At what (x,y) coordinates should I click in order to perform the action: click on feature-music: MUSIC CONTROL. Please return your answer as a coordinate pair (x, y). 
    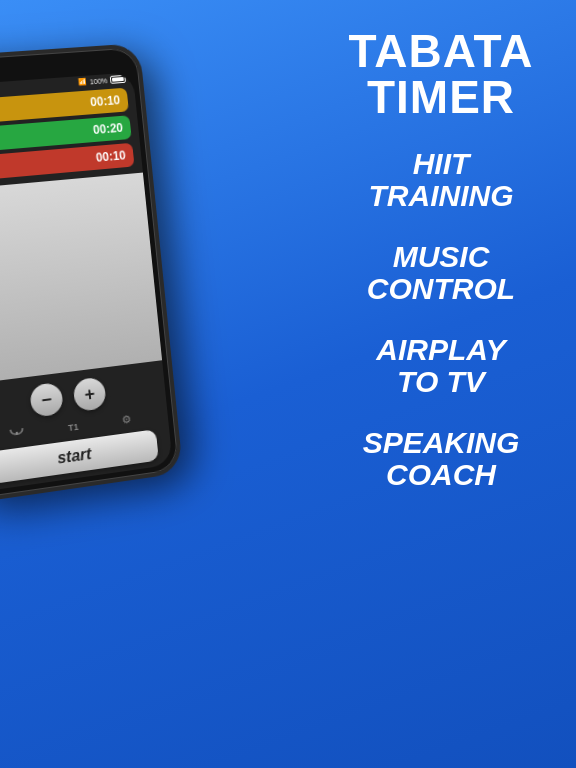
    Looking at the image, I should click on (441, 272).